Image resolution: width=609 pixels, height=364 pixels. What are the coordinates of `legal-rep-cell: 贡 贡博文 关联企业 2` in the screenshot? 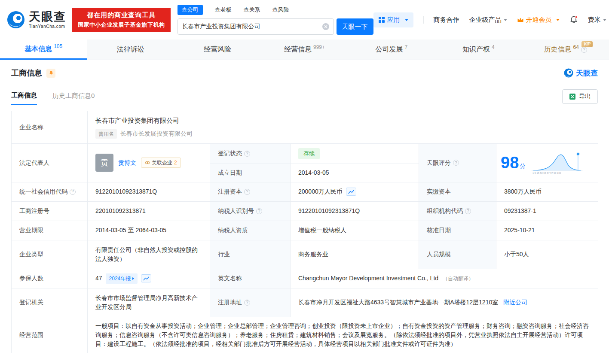 It's located at (149, 163).